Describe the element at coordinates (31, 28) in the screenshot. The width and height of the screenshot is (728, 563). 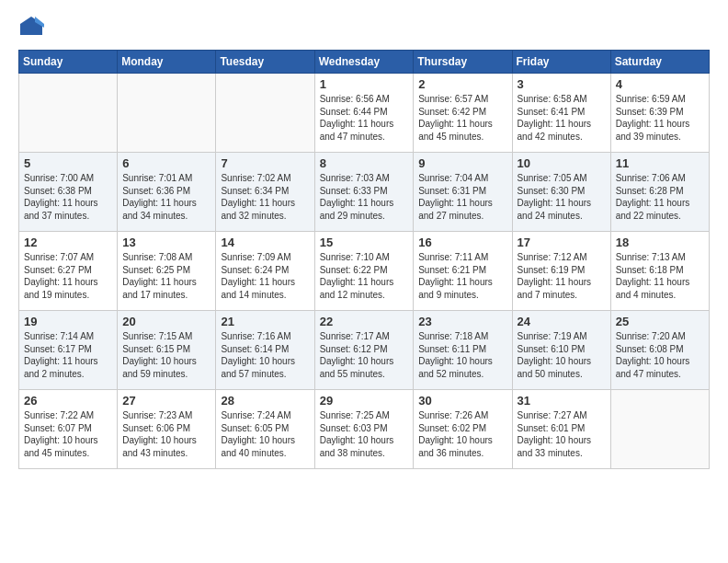
I see `logo-icon` at that location.